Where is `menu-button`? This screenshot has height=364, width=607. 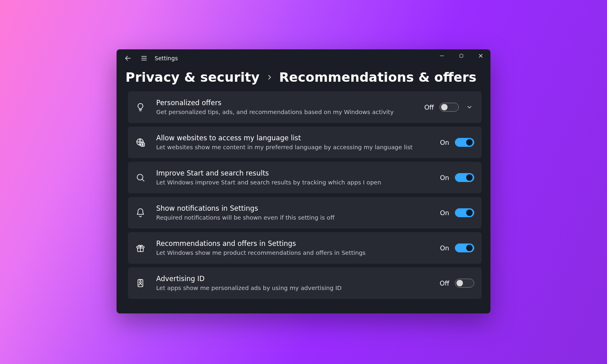 menu-button is located at coordinates (144, 58).